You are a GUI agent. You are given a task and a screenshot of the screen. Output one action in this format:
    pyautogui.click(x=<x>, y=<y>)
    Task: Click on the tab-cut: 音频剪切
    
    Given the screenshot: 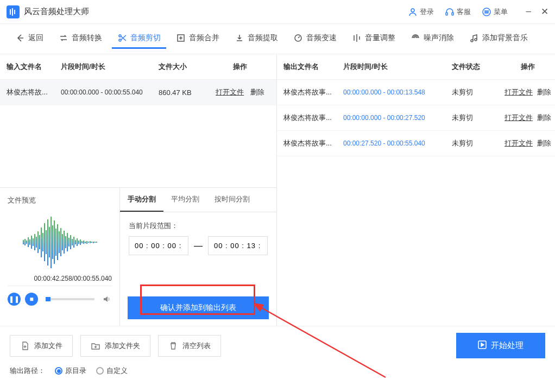 What is the action you would take?
    pyautogui.click(x=139, y=39)
    